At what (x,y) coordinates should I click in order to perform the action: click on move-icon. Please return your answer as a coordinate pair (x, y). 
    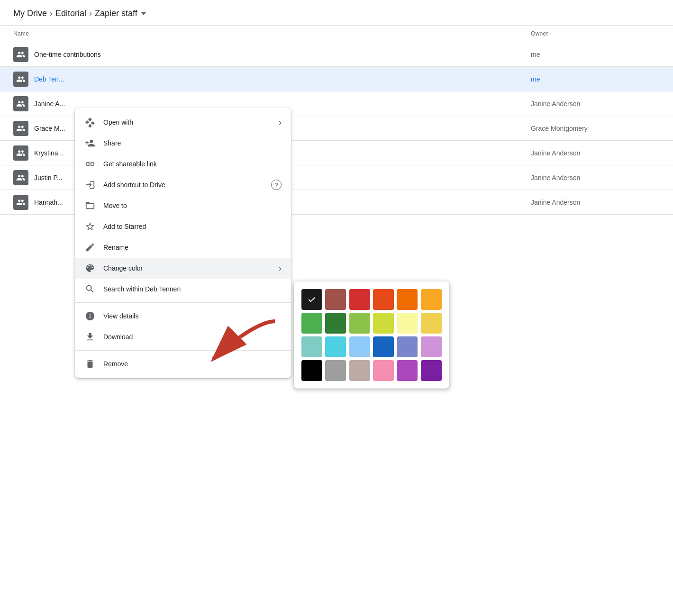
    Looking at the image, I should click on (90, 206).